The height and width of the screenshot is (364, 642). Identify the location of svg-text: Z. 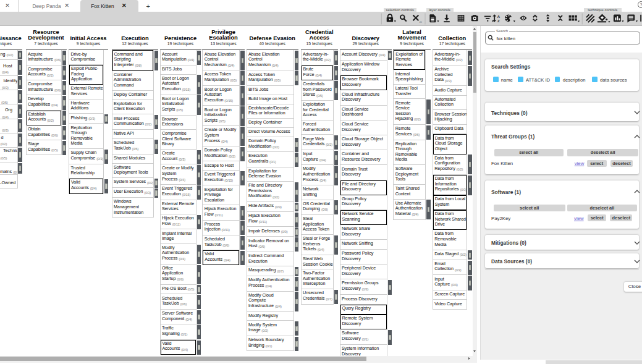
(499, 21).